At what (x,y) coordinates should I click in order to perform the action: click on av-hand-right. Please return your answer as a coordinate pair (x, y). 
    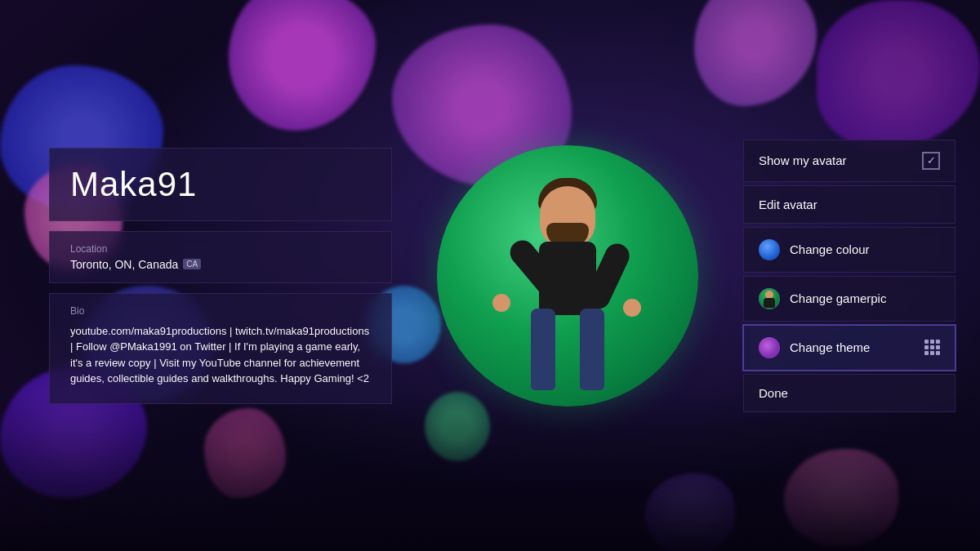
    Looking at the image, I should click on (632, 308).